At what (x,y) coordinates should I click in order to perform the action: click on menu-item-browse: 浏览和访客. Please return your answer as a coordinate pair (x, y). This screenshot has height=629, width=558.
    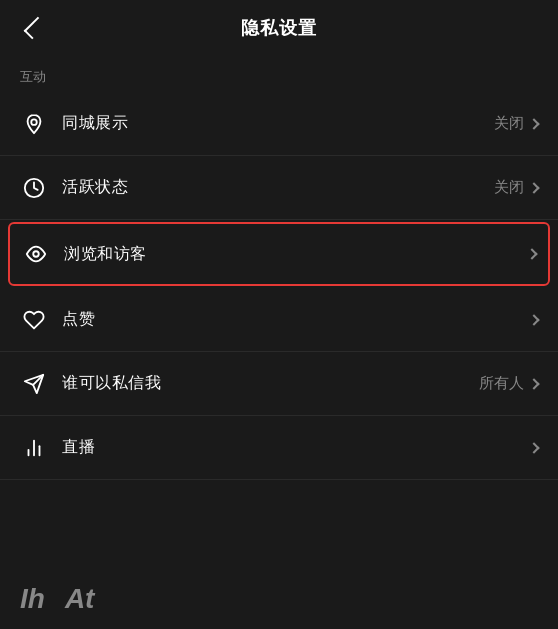
    Looking at the image, I should click on (279, 254).